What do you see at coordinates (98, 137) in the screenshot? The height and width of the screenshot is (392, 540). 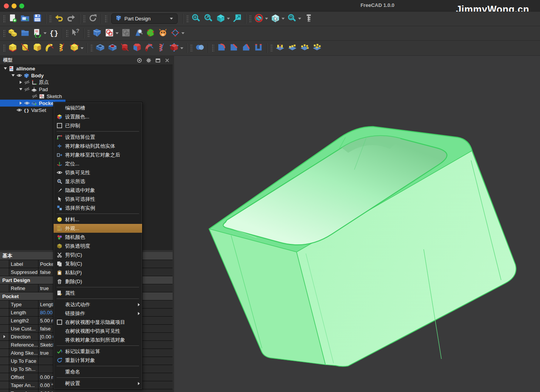 I see `menu-item-4: 设置结算位置` at bounding box center [98, 137].